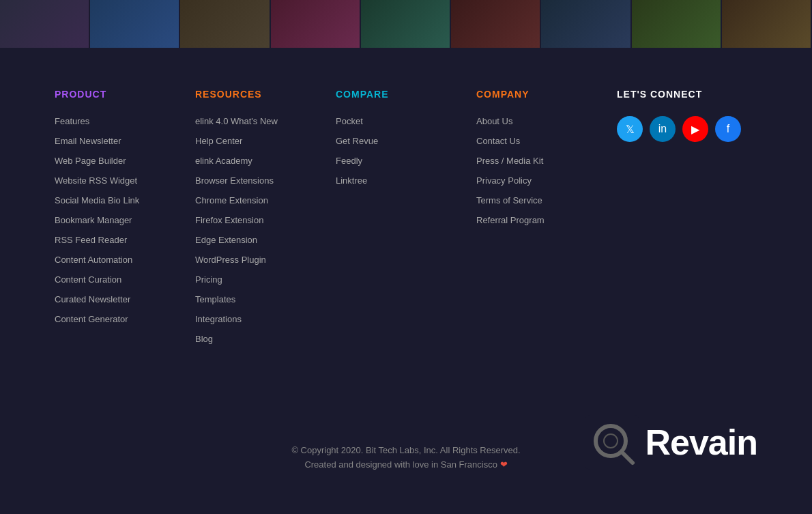 This screenshot has width=812, height=514. I want to click on resources-link-firefox: Firefox Extension, so click(265, 220).